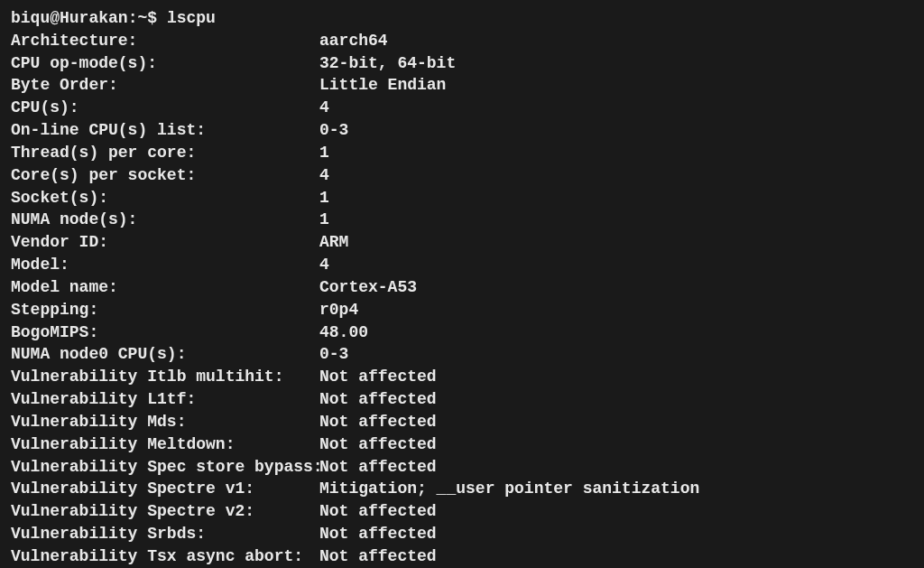  What do you see at coordinates (334, 242) in the screenshot?
I see `lscpu-value: ARM` at bounding box center [334, 242].